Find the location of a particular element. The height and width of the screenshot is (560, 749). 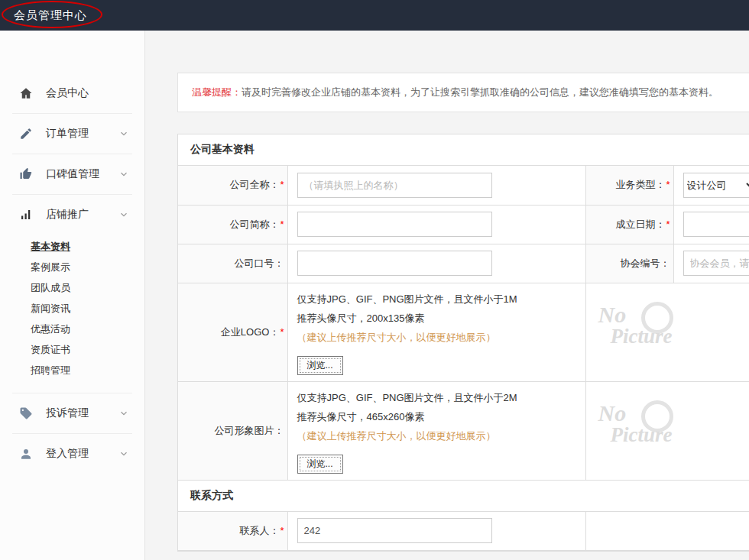

company-image-upload-cell: 仅支持JPG、GIF、PNG图片文件，且文件小于2M 推荐头像尺寸，465x26… is located at coordinates (436, 431).